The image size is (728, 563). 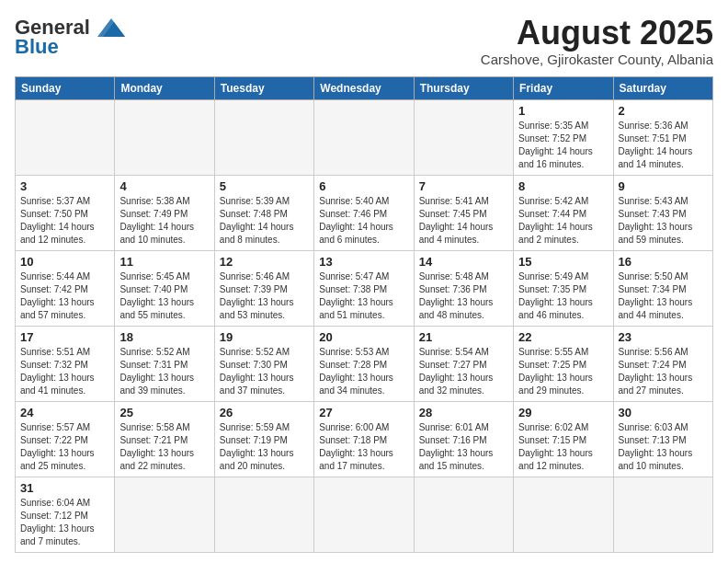 I want to click on calendar-cell: 23Sunrise: 5:56 AM Sunset: 7:24 PM Dayli…, so click(x=663, y=363).